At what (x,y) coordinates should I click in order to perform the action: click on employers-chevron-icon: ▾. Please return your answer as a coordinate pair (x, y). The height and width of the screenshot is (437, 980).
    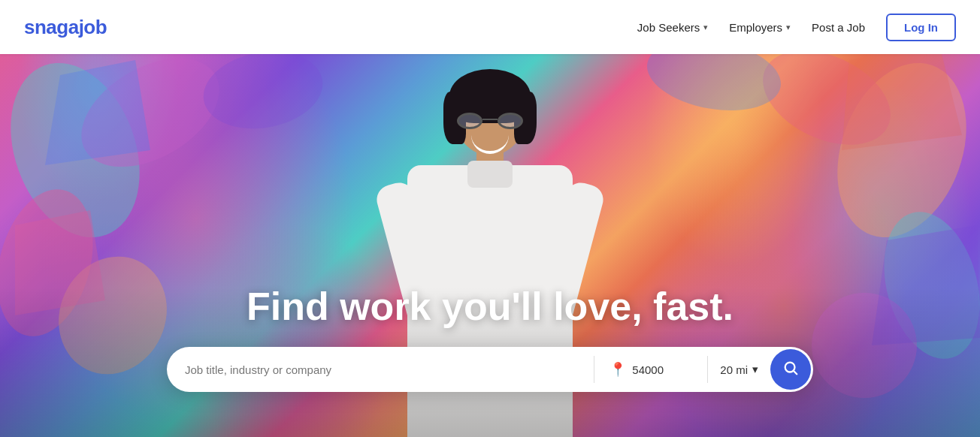
    Looking at the image, I should click on (788, 27).